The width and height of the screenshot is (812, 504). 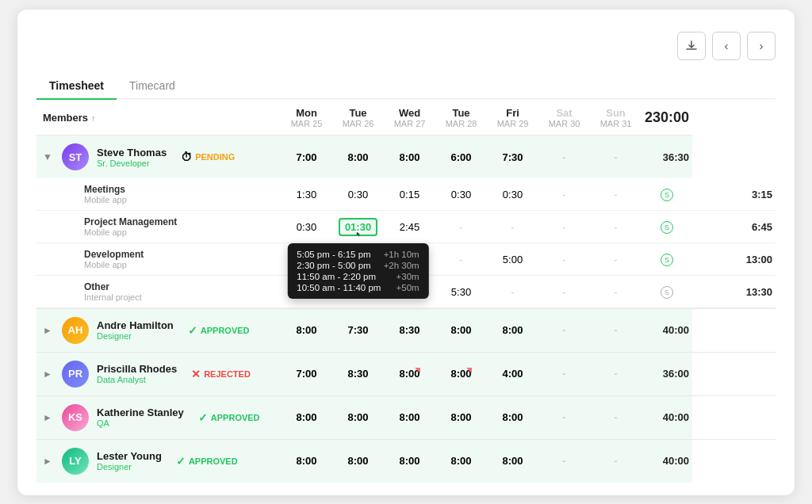 What do you see at coordinates (406, 227) in the screenshot?
I see `task-row: Project ManagementMobile app0:3001:305:0…` at bounding box center [406, 227].